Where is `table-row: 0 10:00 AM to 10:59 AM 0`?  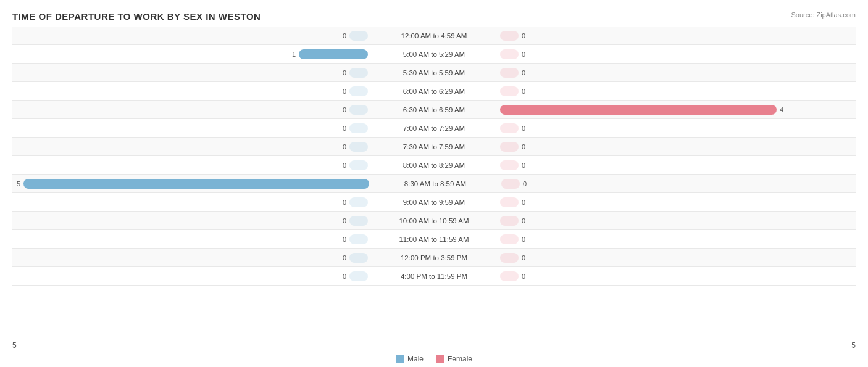
table-row: 0 10:00 AM to 10:59 AM 0 is located at coordinates (434, 221).